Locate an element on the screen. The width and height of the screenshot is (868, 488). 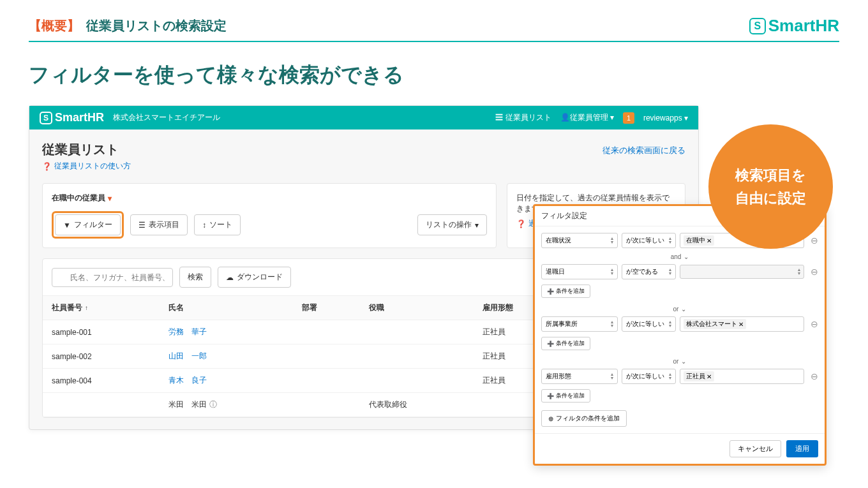
add-filter-button: ⊕ フィルタの条件を追加 is located at coordinates (584, 418).